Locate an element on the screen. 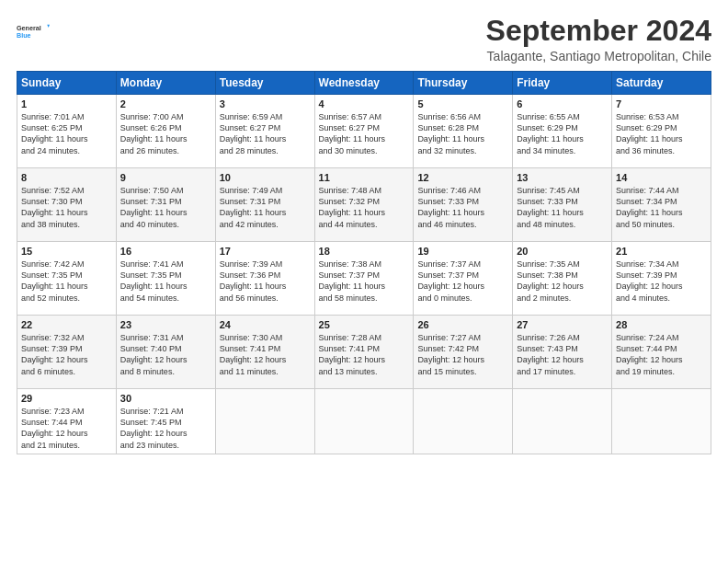  day-content: Sunrise: 7:42 AM Sunset: 7:35 PM Dayligh… is located at coordinates (66, 282).